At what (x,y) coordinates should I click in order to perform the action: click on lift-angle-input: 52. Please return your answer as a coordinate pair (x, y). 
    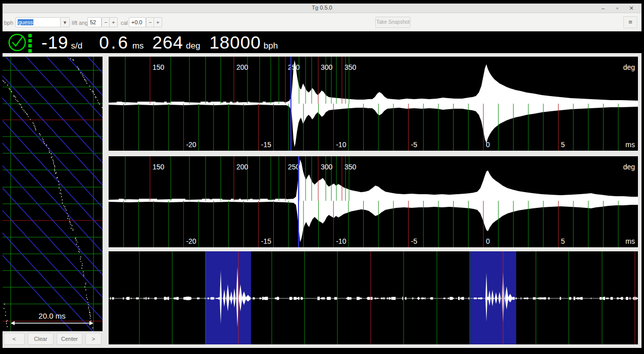
    Looking at the image, I should click on (94, 22).